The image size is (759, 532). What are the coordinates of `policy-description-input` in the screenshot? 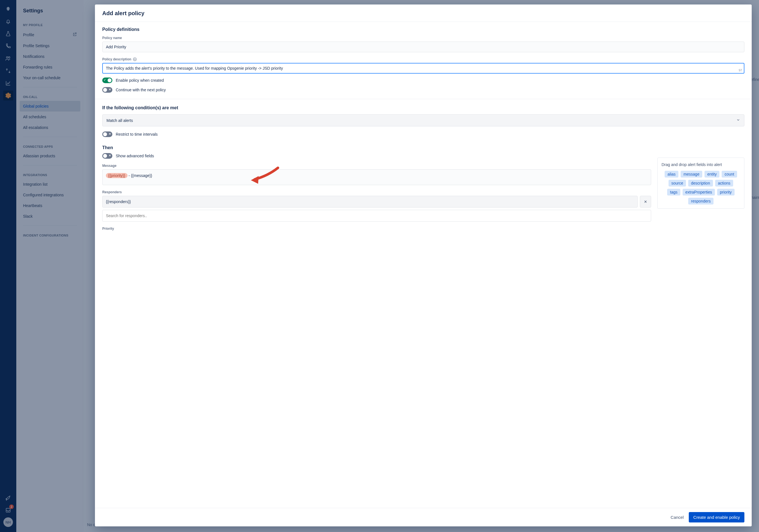 It's located at (423, 68).